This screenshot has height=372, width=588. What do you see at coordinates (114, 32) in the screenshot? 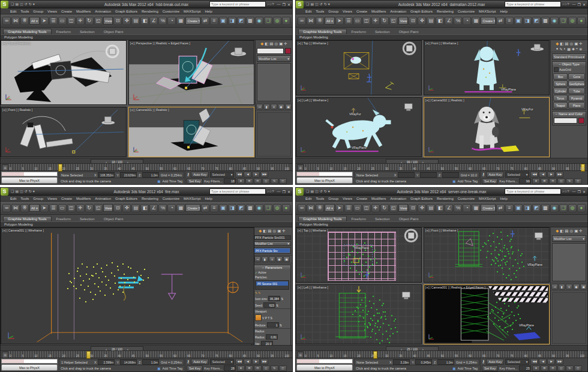
I see `ribbon-tab: Object Paint` at bounding box center [114, 32].